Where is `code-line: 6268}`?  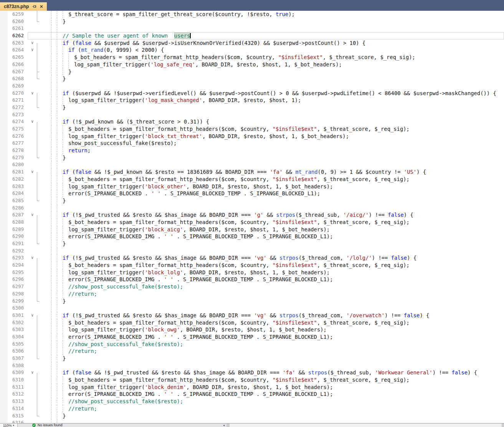 code-line: 6268} is located at coordinates (252, 79).